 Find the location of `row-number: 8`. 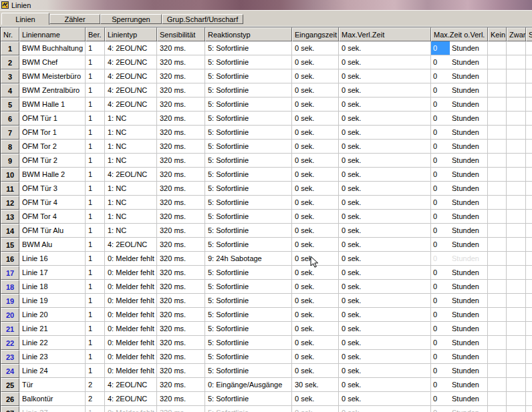

row-number: 8 is located at coordinates (10, 147).